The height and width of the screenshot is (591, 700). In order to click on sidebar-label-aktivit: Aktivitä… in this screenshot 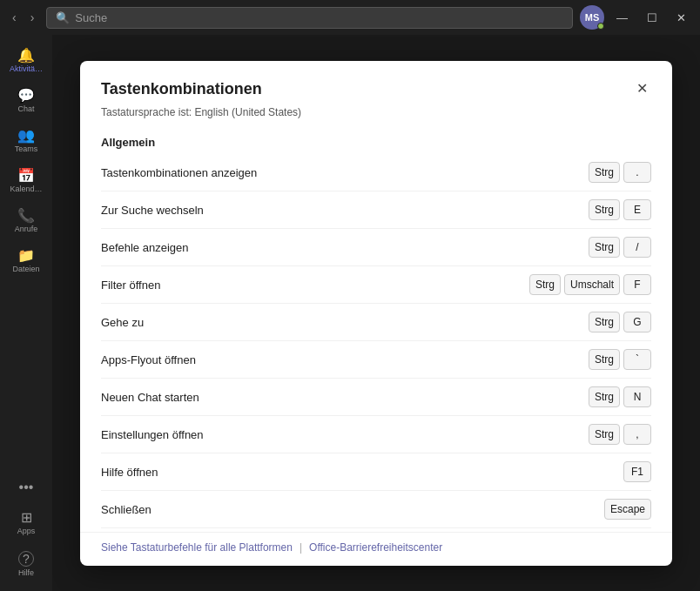, I will do `click(26, 69)`.